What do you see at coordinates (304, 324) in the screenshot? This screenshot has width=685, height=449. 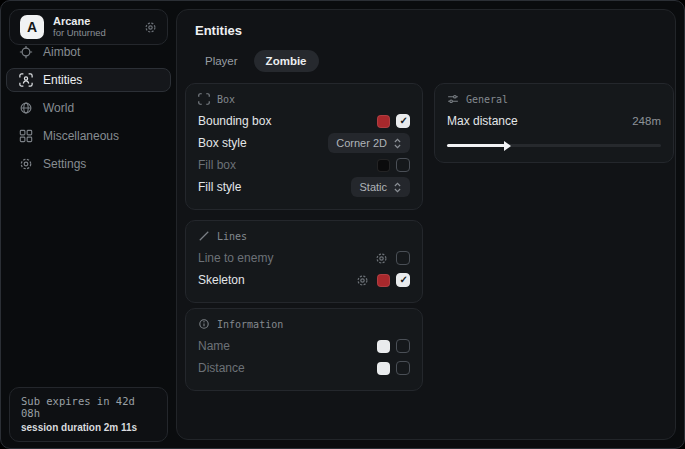 I see `information-card-header: Information` at bounding box center [304, 324].